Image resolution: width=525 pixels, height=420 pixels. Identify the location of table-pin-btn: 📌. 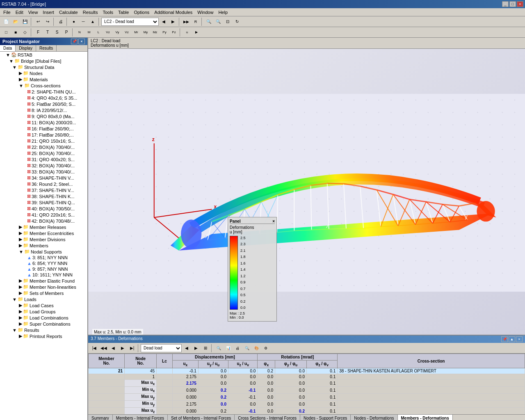
(504, 339).